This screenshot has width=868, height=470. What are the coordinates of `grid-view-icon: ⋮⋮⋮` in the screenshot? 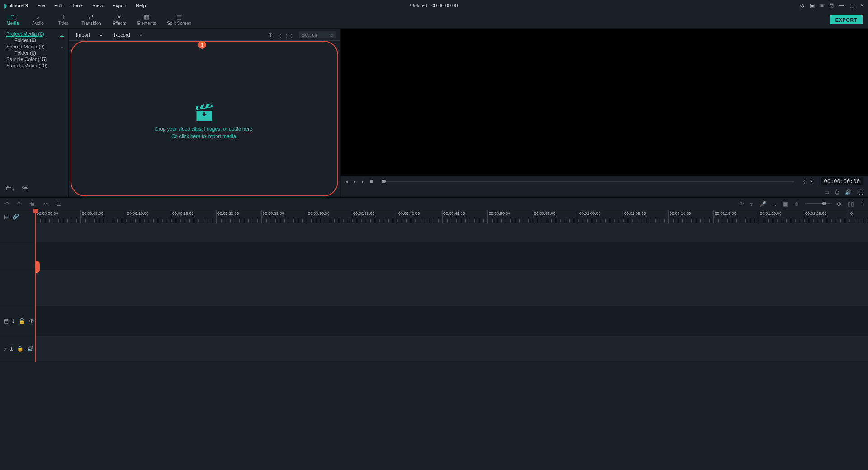 It's located at (286, 35).